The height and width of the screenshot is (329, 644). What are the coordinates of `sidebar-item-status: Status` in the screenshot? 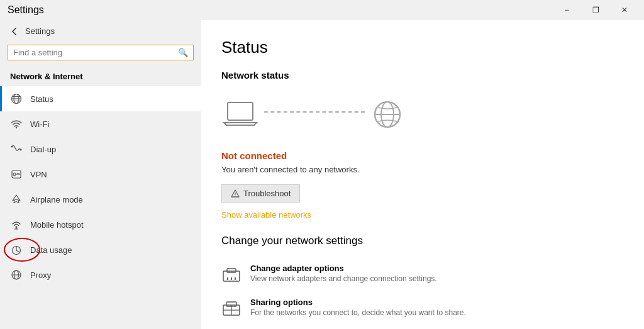 It's located at (101, 99).